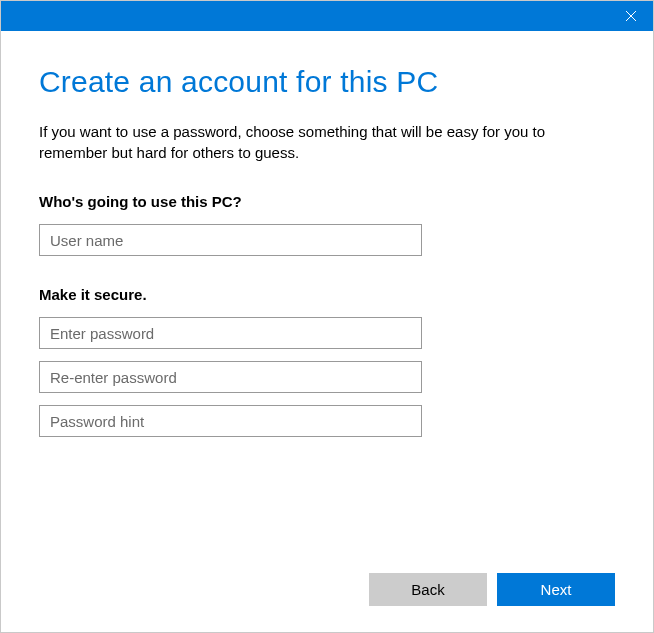  What do you see at coordinates (327, 202) in the screenshot?
I see `user-section-label: Who's going to use this PC?` at bounding box center [327, 202].